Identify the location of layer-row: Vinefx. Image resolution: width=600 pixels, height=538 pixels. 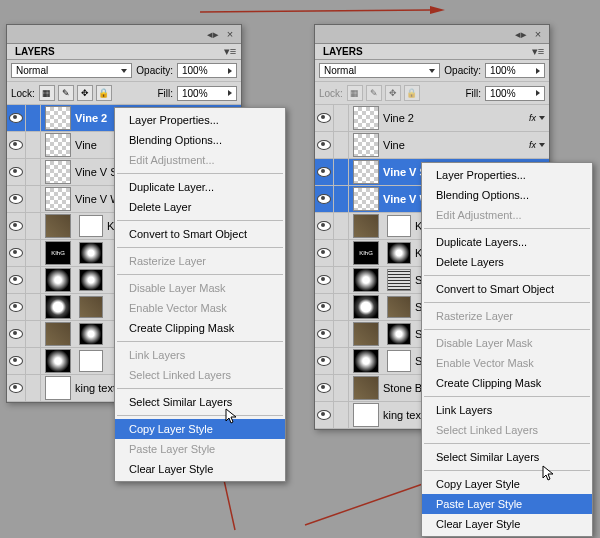
(432, 146).